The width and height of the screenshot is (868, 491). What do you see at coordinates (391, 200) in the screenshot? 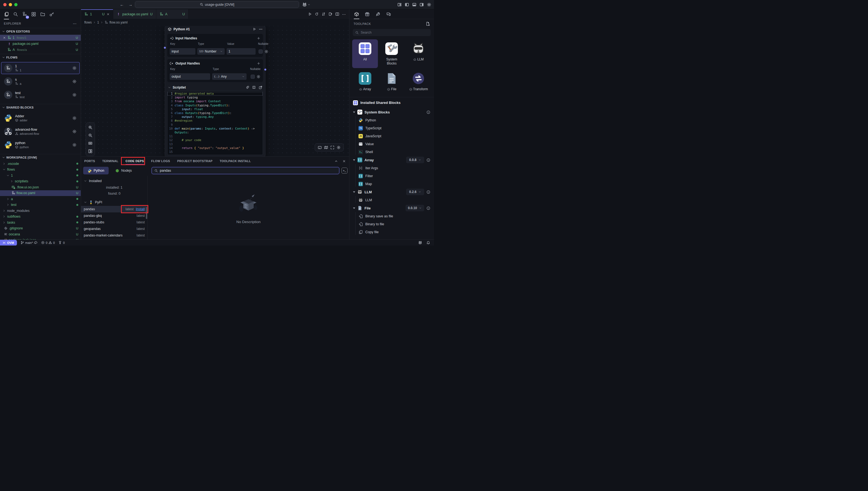
I see `block-item: LLM` at bounding box center [391, 200].